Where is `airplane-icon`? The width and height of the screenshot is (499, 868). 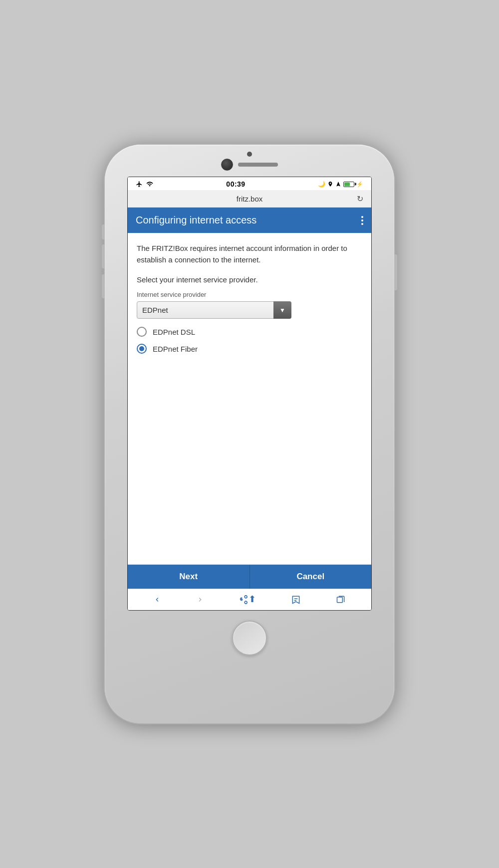
airplane-icon is located at coordinates (139, 184).